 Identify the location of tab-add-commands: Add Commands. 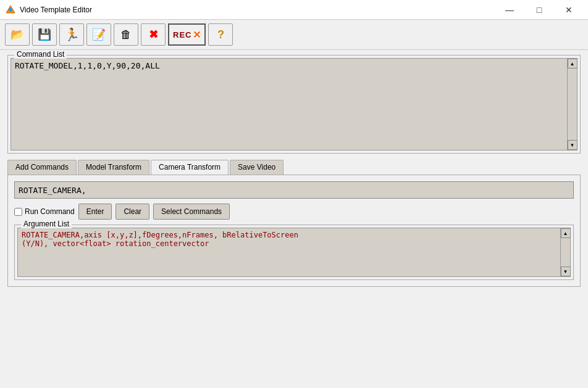
(42, 167).